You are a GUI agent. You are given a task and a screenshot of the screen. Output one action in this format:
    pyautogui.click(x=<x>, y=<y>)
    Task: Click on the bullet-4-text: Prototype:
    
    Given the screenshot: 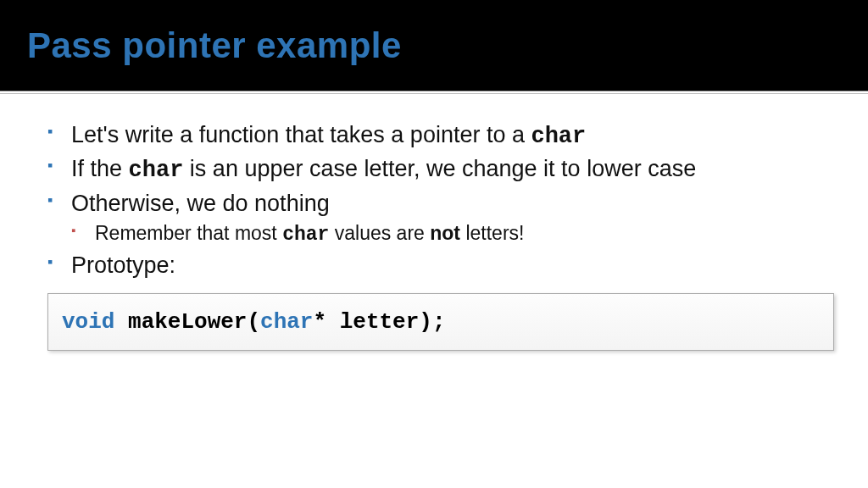 What is the action you would take?
    pyautogui.click(x=124, y=265)
    